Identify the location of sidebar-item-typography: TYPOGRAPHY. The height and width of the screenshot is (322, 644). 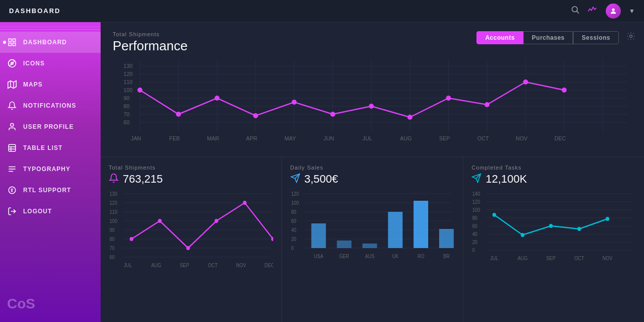
(50, 169).